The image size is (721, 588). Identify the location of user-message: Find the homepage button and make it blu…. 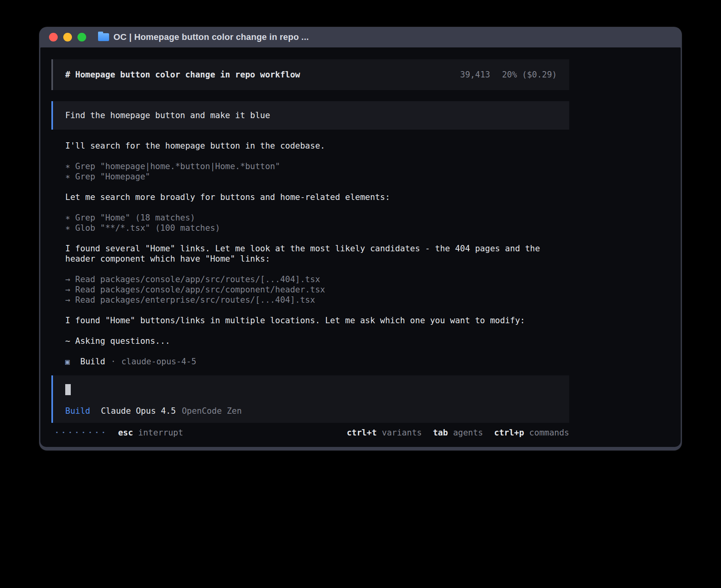
(310, 115).